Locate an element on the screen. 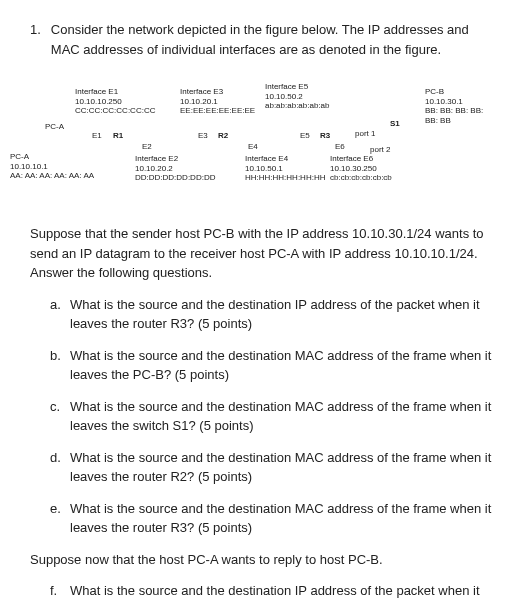 Image resolution: width=522 pixels, height=601 pixels. pcb-name: PC-B is located at coordinates (458, 92).